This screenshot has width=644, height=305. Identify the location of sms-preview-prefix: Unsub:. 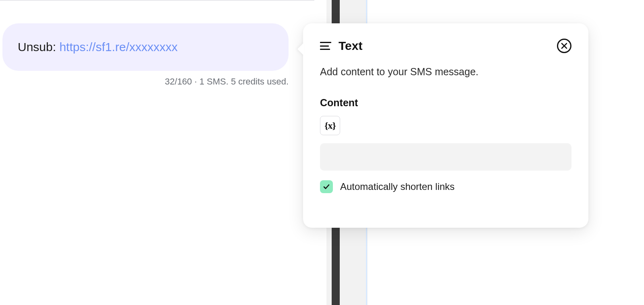
(39, 47).